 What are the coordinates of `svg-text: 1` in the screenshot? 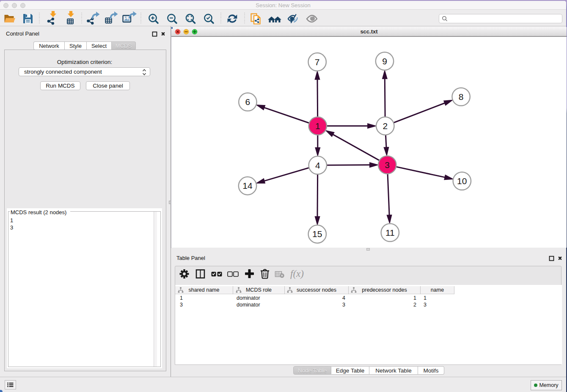 It's located at (318, 126).